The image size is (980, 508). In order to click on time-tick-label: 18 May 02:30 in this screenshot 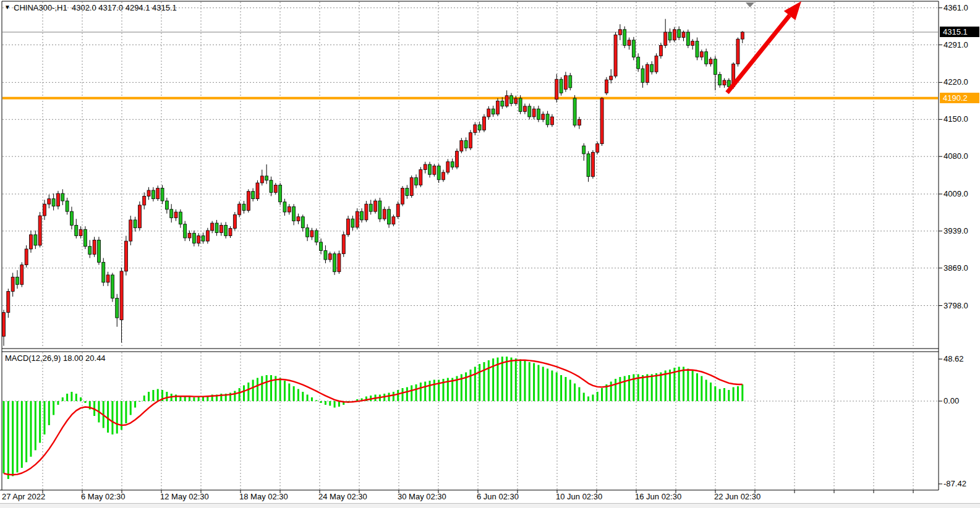, I will do `click(263, 497)`.